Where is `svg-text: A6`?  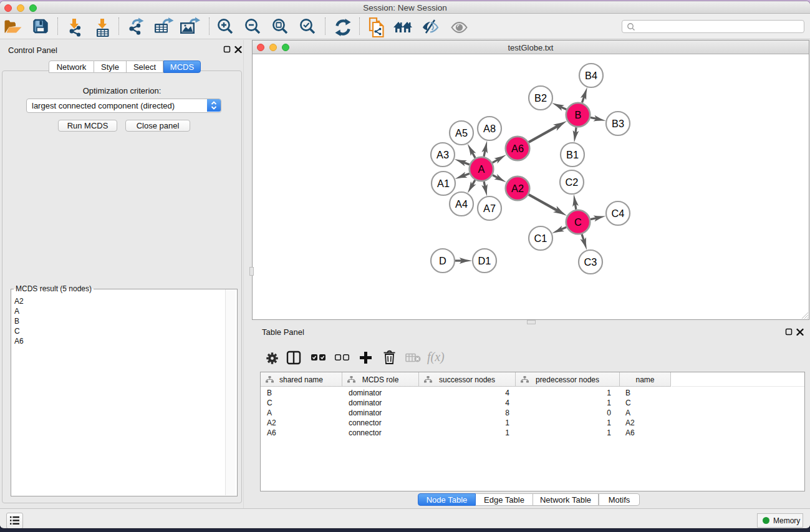
svg-text: A6 is located at coordinates (518, 148).